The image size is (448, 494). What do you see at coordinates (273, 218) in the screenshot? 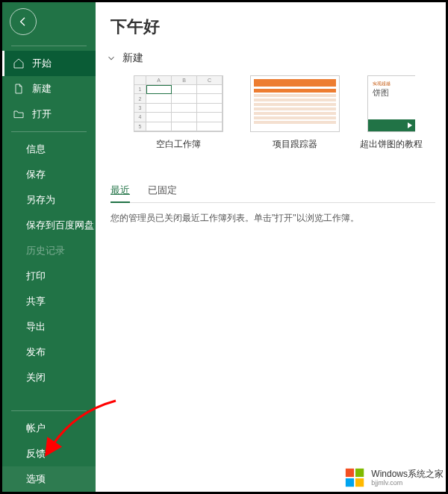
I see `recent-disabled-message: 您的管理员已关闭最近工作簿列表。单击"打开"以浏览工作簿。` at bounding box center [273, 218].